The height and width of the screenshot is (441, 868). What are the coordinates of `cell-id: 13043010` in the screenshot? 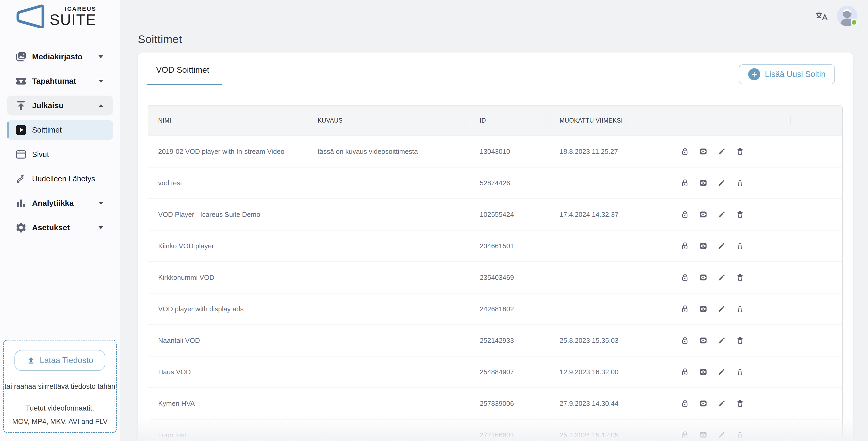 It's located at (509, 151).